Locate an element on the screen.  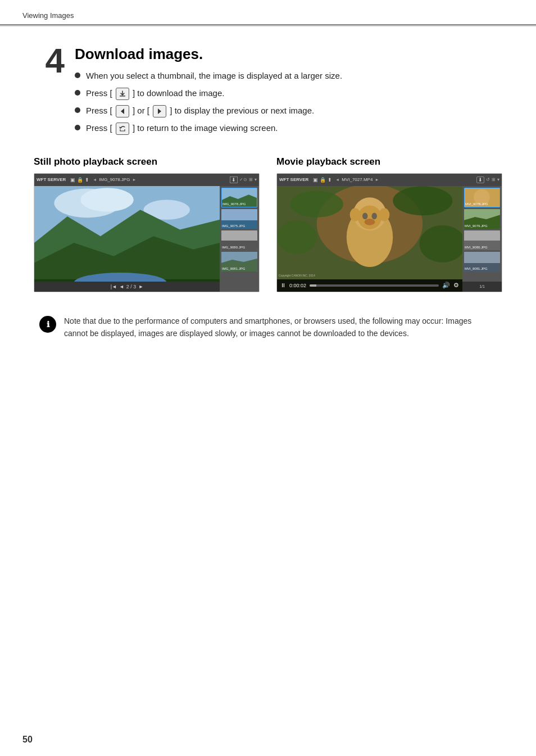
note-icon: ℹ is located at coordinates (48, 324).